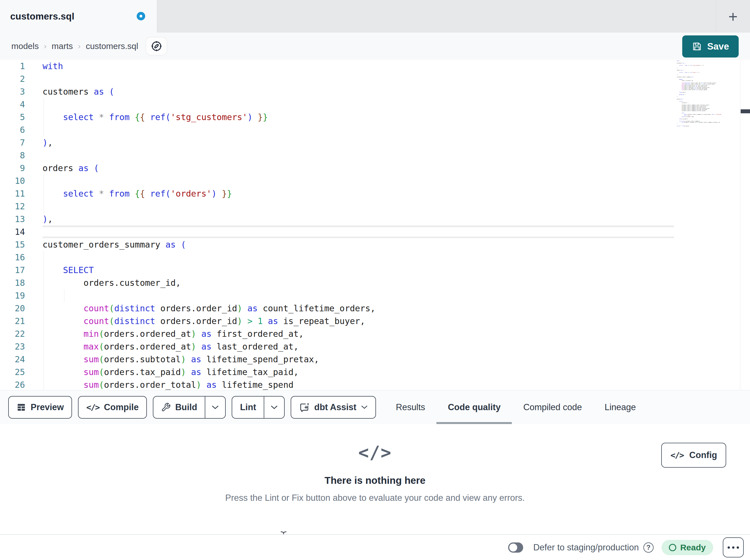 The image size is (750, 560). Describe the element at coordinates (649, 547) in the screenshot. I see `help-icon: ?` at that location.